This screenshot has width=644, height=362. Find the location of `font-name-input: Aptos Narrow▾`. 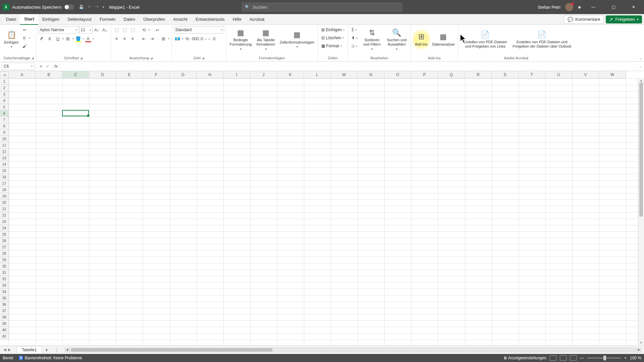

font-name-input: Aptos Narrow▾ is located at coordinates (58, 30).